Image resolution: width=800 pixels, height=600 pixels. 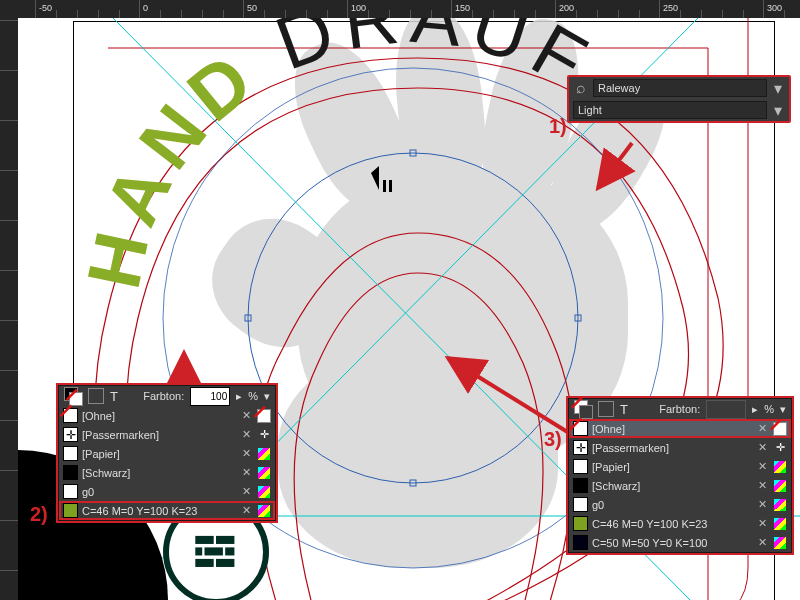 I want to click on search-icon: ⌕, so click(x=581, y=88).